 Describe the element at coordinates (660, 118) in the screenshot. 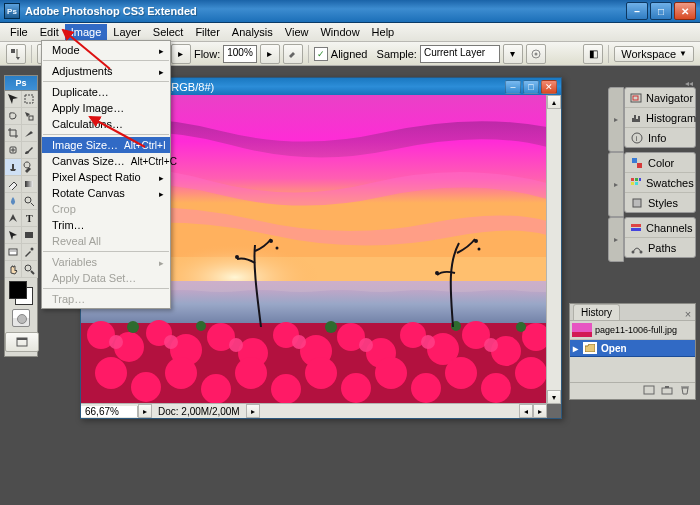

I see `panel-group-navigator: Navigator Histogram iInfo` at that location.